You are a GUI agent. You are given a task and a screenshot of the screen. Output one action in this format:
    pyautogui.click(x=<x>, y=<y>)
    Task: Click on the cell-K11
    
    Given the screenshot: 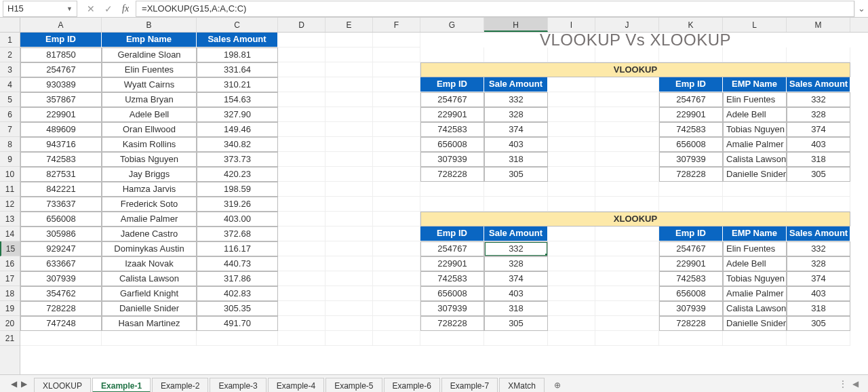 What is the action you would take?
    pyautogui.click(x=691, y=189)
    